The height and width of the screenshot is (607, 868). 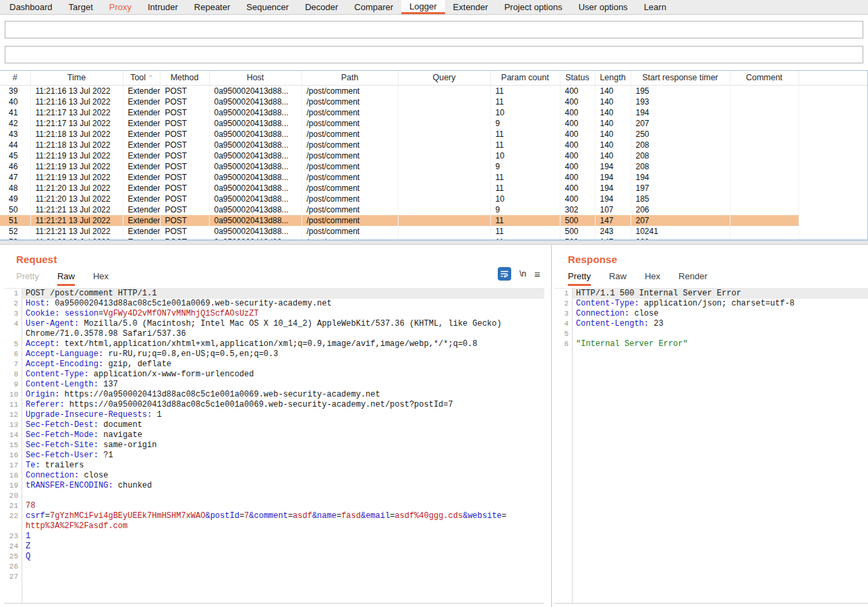 What do you see at coordinates (101, 279) in the screenshot?
I see `tab-request-hex: Hex` at bounding box center [101, 279].